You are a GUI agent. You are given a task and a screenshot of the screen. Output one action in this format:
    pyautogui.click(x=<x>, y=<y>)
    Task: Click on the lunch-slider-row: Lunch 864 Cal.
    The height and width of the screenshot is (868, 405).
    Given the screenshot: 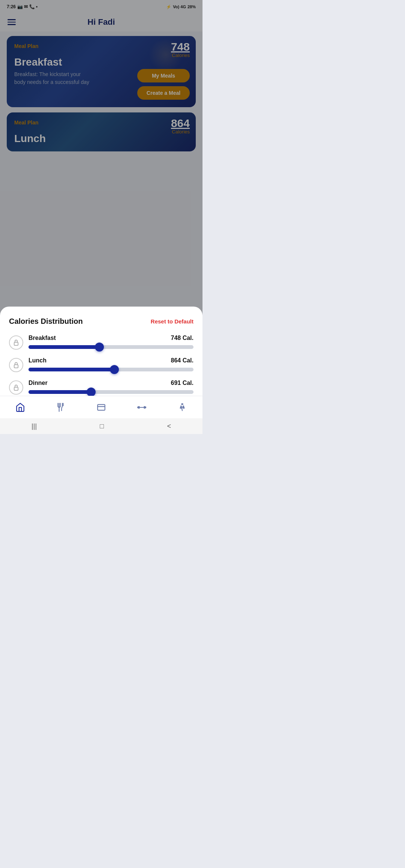 What is the action you would take?
    pyautogui.click(x=101, y=365)
    